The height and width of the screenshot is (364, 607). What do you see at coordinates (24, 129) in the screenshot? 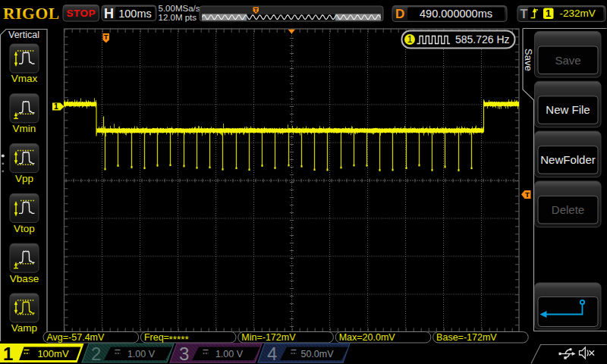
I see `svg-text: Vmin` at bounding box center [24, 129].